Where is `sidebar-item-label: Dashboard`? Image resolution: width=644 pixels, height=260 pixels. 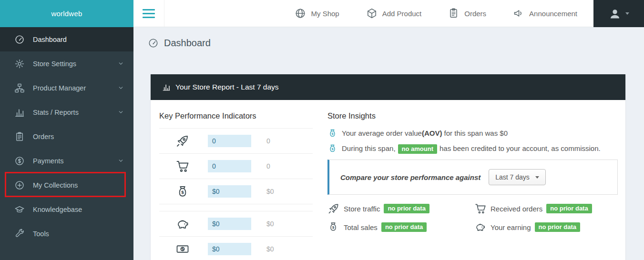
sidebar-item-label: Dashboard is located at coordinates (50, 40).